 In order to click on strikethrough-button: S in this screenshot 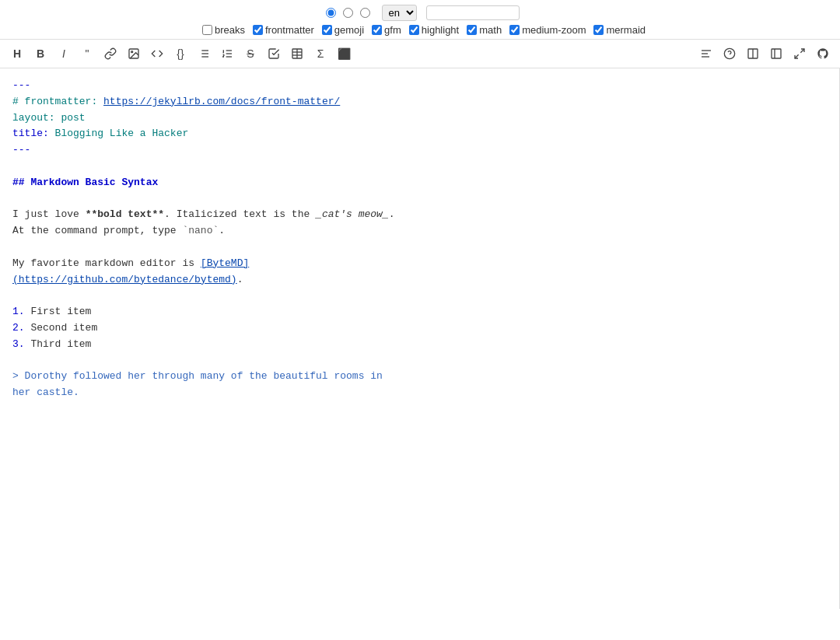, I will do `click(250, 54)`.